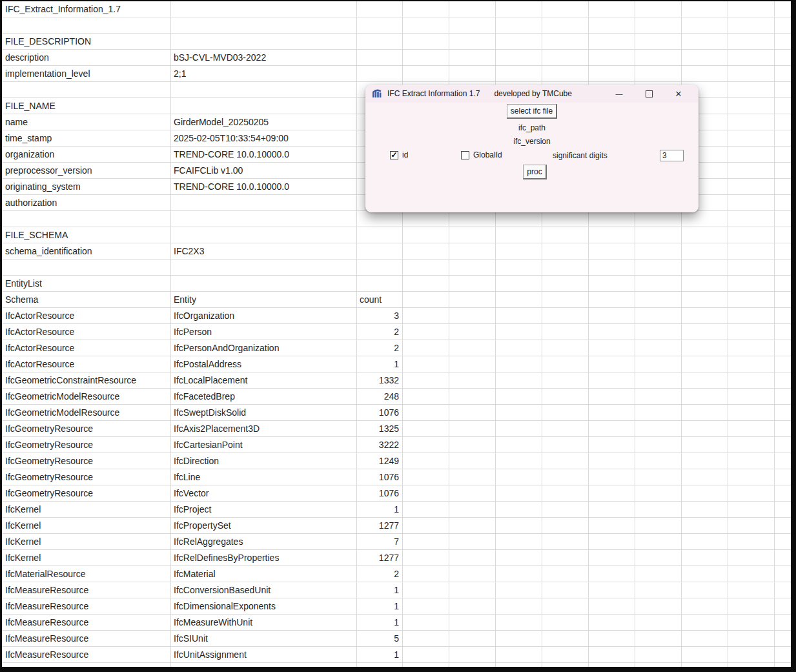 The width and height of the screenshot is (796, 672). What do you see at coordinates (380, 380) in the screenshot?
I see `cell: 1332` at bounding box center [380, 380].